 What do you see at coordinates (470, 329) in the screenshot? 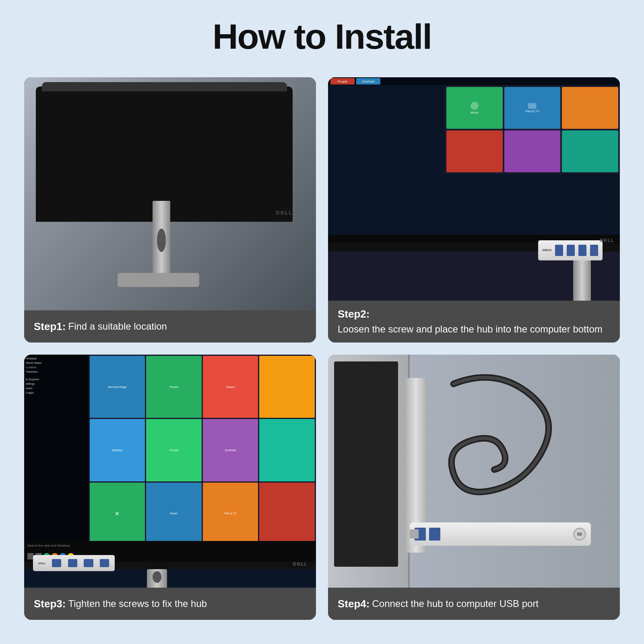
I see `step2-description: Loosen the screw and place the hub into …` at bounding box center [470, 329].